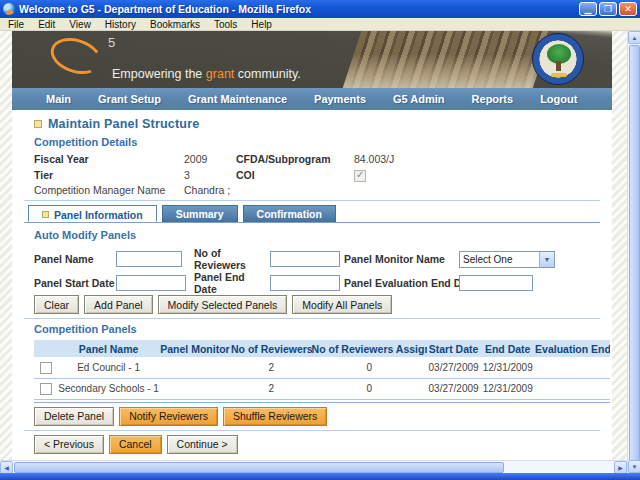 This screenshot has width=640, height=480. Describe the element at coordinates (322, 370) in the screenshot. I see `competition-panels-table: Panel Name Panel Monitor No of Reviewers…` at that location.